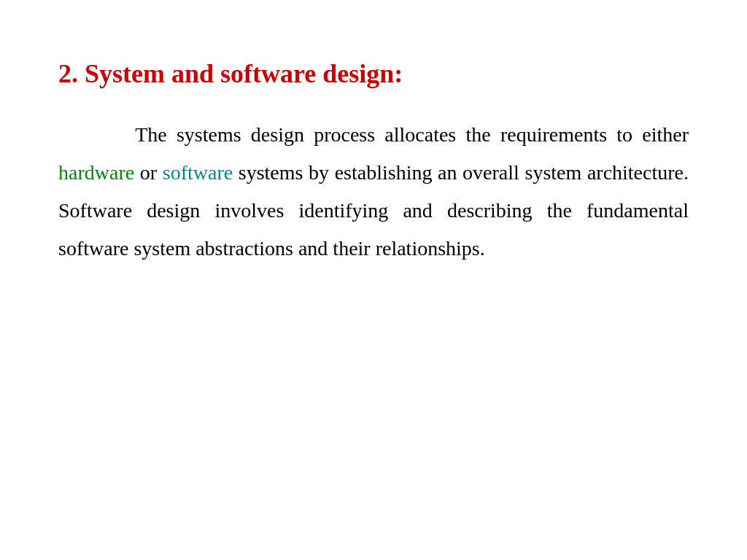 This screenshot has height=560, width=747. Describe the element at coordinates (198, 172) in the screenshot. I see `software-keyword: software` at that location.